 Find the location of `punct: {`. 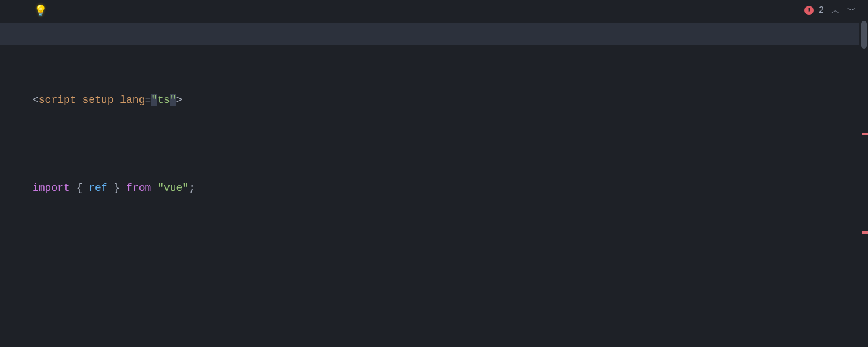

punct: { is located at coordinates (80, 188).